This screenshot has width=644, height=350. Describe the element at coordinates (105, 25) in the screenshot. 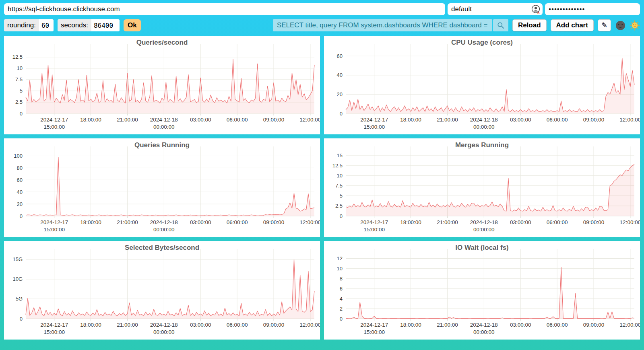

I see `seconds-input` at that location.